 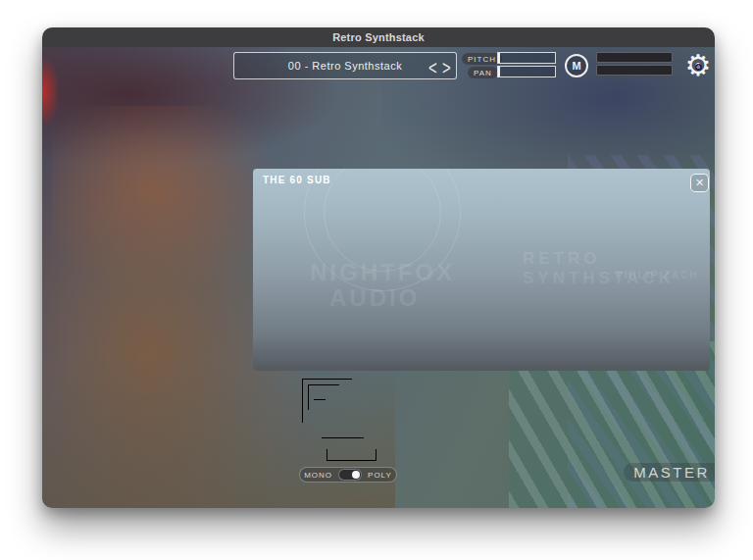 What do you see at coordinates (94, 37) in the screenshot?
I see `close-window-button` at bounding box center [94, 37].